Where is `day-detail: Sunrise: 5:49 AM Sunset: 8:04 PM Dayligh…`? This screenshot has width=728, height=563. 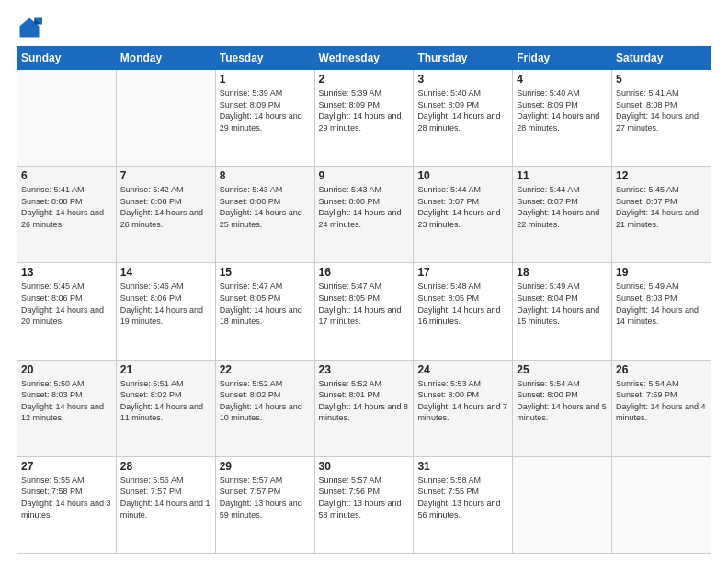 day-detail: Sunrise: 5:49 AM Sunset: 8:04 PM Dayligh… is located at coordinates (563, 304).